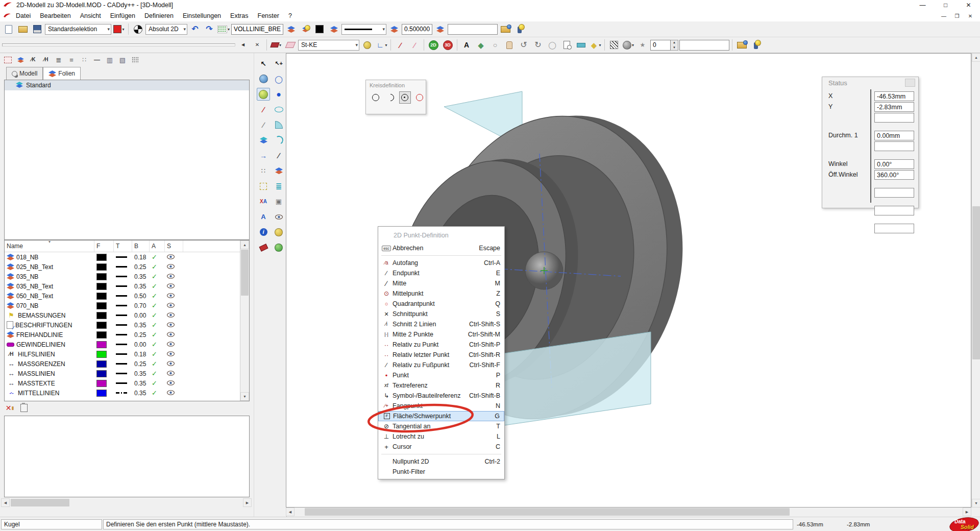  What do you see at coordinates (390, 98) in the screenshot?
I see `arc-button` at bounding box center [390, 98].